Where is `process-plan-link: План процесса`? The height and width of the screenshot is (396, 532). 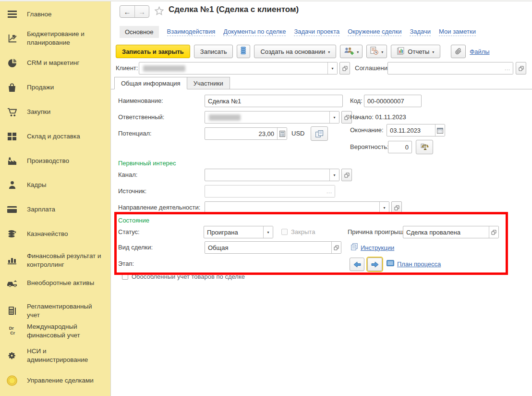
process-plan-link: План процесса is located at coordinates (419, 264).